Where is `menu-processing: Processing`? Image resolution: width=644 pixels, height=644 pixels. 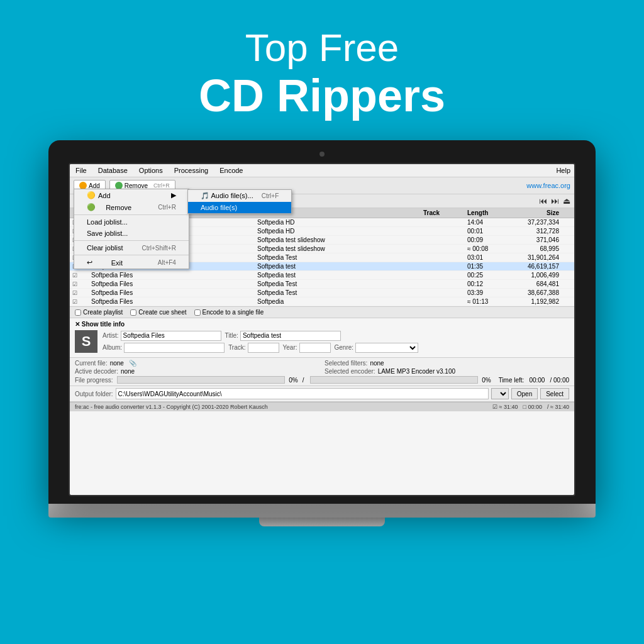 menu-processing: Processing is located at coordinates (191, 170).